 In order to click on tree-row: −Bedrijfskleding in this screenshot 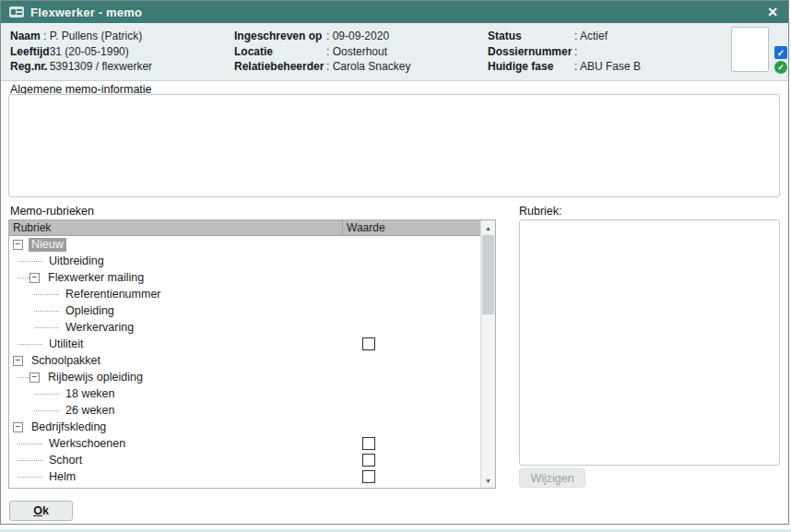, I will do `click(245, 427)`.